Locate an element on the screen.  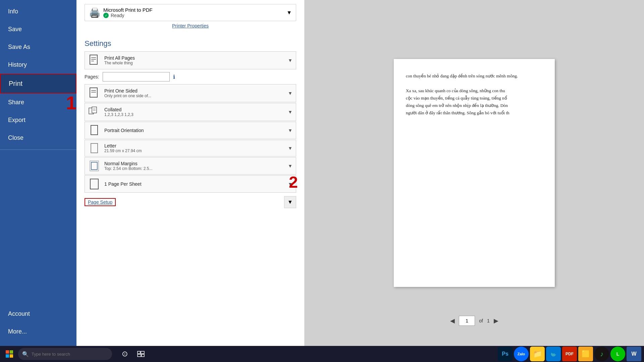
pages-input is located at coordinates (136, 77).